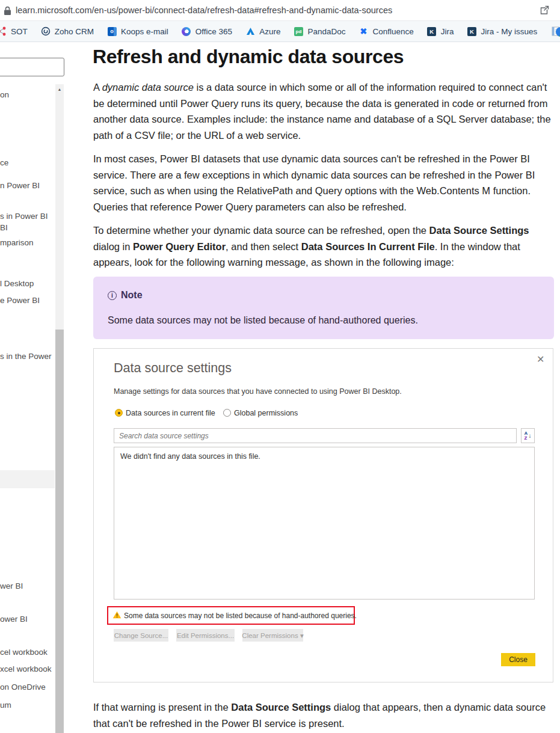  Describe the element at coordinates (206, 635) in the screenshot. I see `edit-permissions-button: Edit Permissions...` at that location.